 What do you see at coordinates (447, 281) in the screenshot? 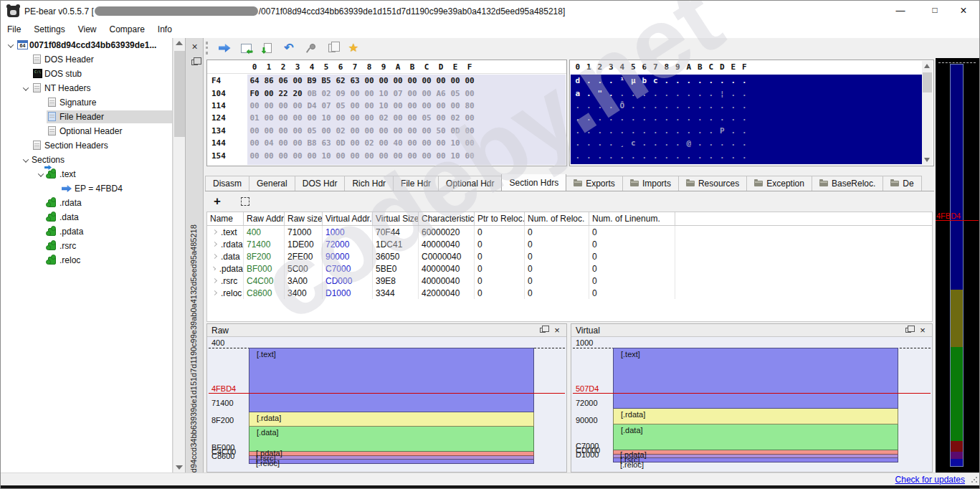
I see `table-cell: 40000040` at bounding box center [447, 281].